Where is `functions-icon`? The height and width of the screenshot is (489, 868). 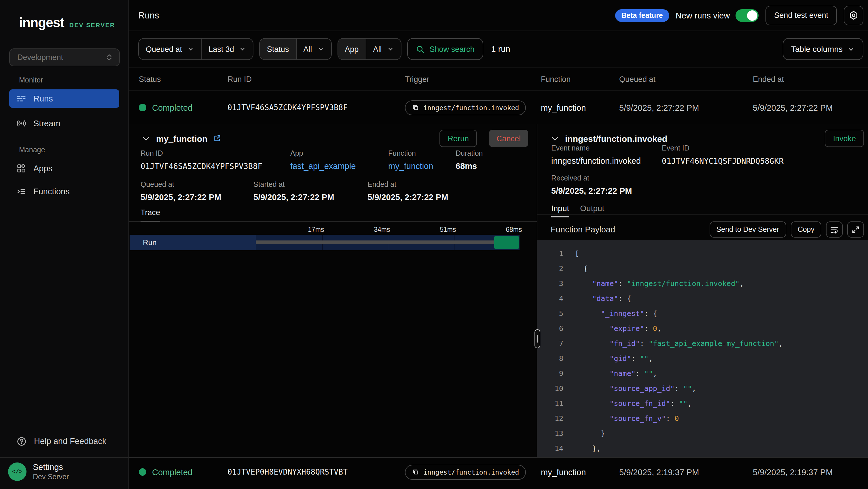
functions-icon is located at coordinates (22, 192).